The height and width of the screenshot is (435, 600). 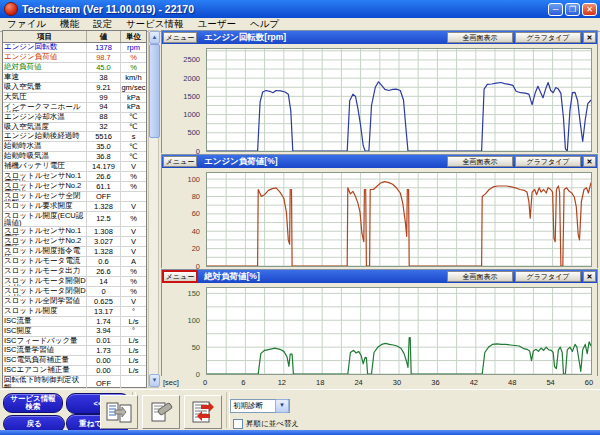 What do you see at coordinates (45, 312) in the screenshot?
I see `table-cell-item: スロットル開度` at bounding box center [45, 312].